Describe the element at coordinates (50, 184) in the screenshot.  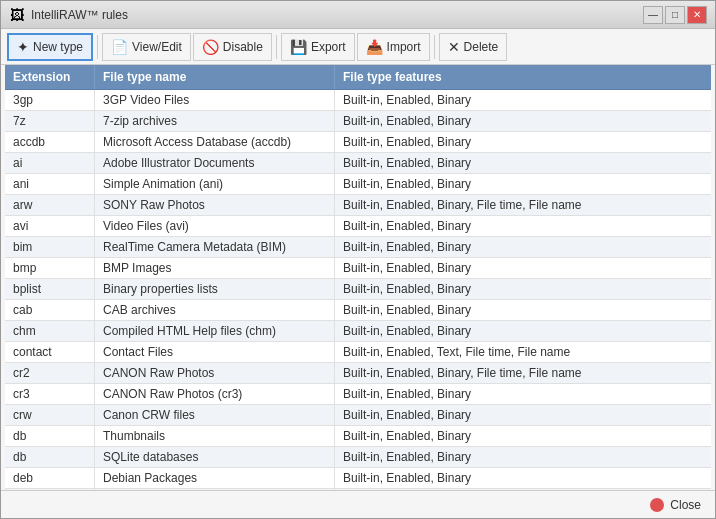
I see `cell-4-0: ani` at that location.